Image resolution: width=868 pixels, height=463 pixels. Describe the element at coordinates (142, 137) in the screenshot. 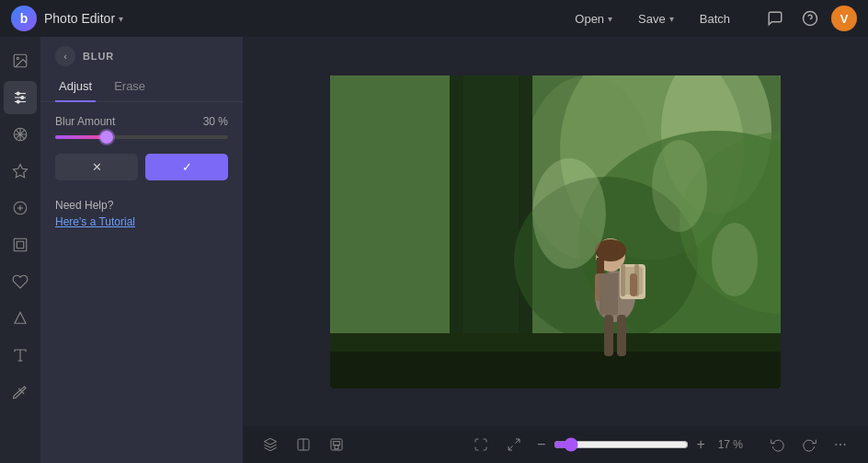

I see `blur-slider-container` at that location.